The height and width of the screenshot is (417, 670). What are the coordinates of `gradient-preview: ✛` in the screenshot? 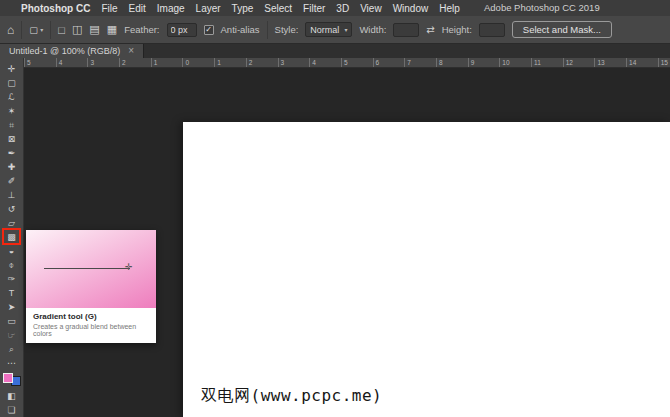 It's located at (91, 269).